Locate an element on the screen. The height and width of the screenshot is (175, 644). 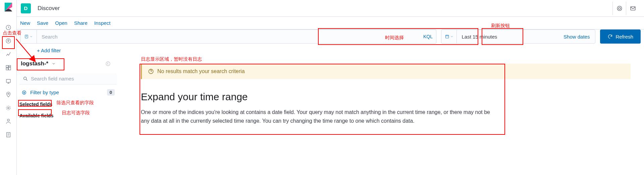
field-search is located at coordinates (68, 79).